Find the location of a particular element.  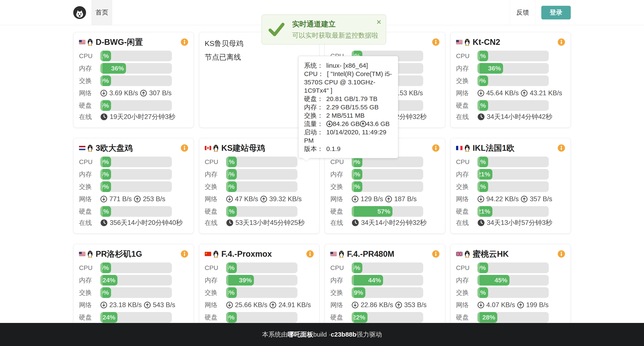

network-row: 网络 47 KB/s 39.32 KB/s is located at coordinates (260, 199).